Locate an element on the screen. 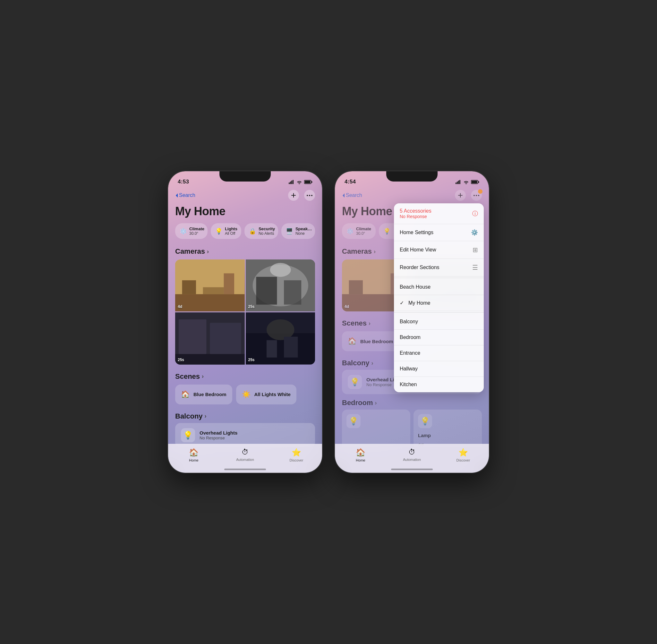 The height and width of the screenshot is (644, 657). automation-tab-label-2: Automation is located at coordinates (412, 459).